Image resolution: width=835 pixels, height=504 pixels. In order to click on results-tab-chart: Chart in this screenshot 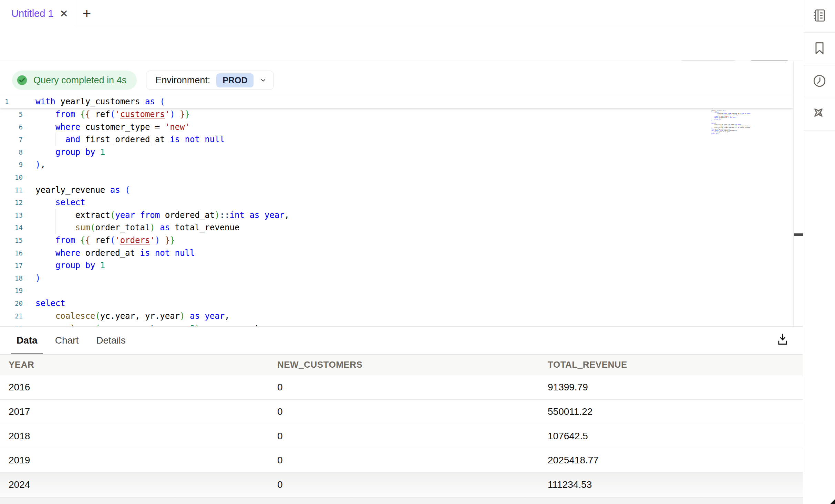, I will do `click(67, 340)`.